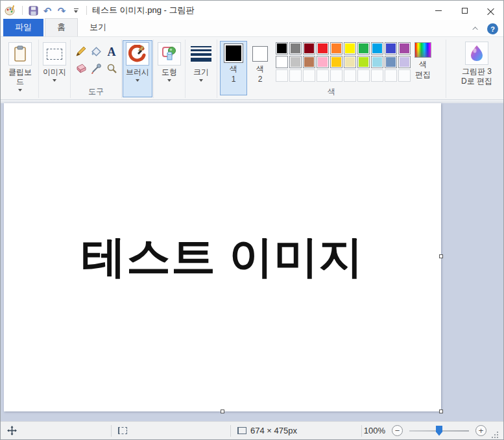  Describe the element at coordinates (112, 69) in the screenshot. I see `magnifier-tool-button` at that location.